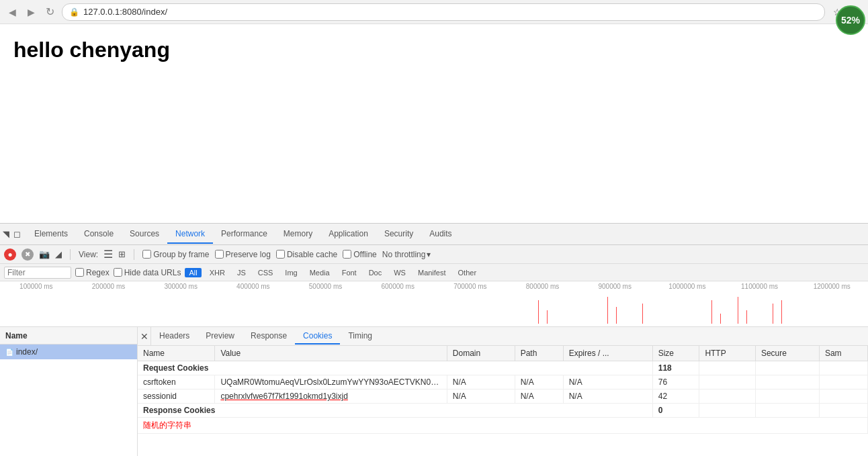 Image resolution: width=868 pixels, height=456 pixels. What do you see at coordinates (503, 368) in the screenshot?
I see `request-cookies-row: Request Cookies 118` at bounding box center [503, 368].